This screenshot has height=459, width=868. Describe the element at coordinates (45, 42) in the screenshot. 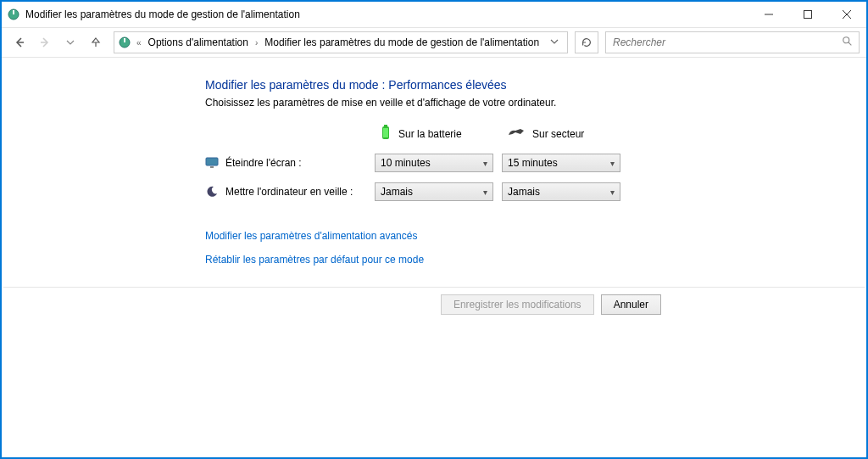

I see `forward-button` at that location.